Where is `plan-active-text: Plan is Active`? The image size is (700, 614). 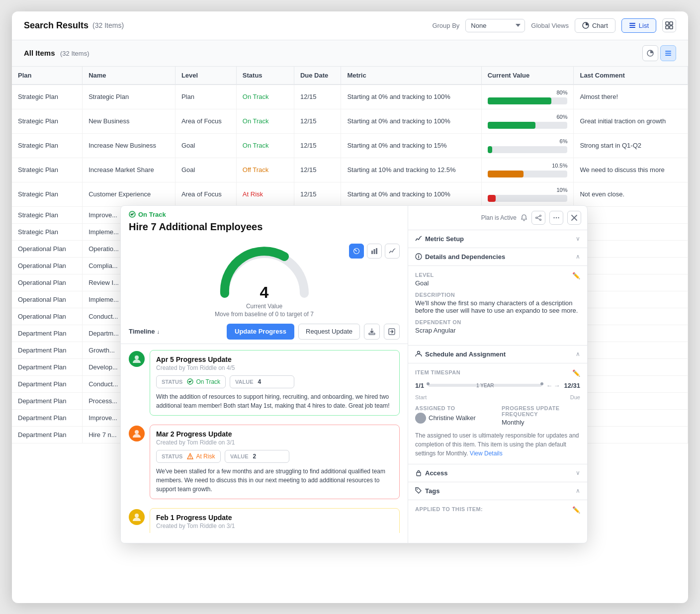
plan-active-text: Plan is Active is located at coordinates (499, 218).